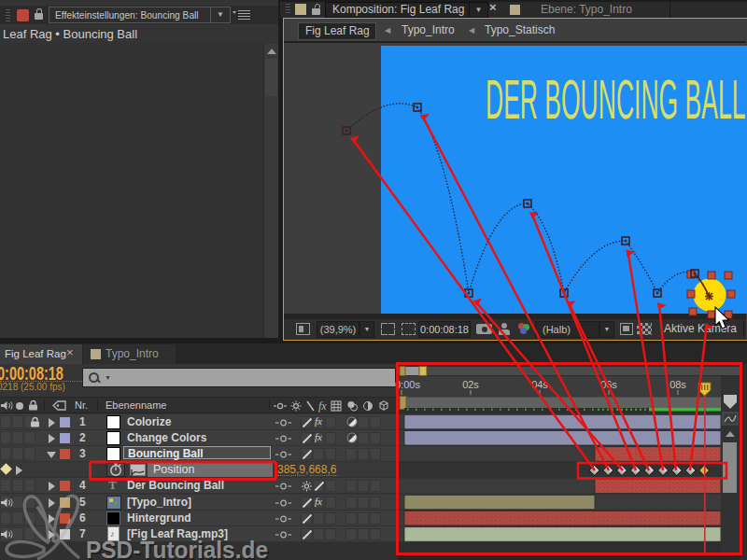 The height and width of the screenshot is (560, 747). What do you see at coordinates (407, 385) in the screenshot?
I see `svg-text: 0:00s` at bounding box center [407, 385].